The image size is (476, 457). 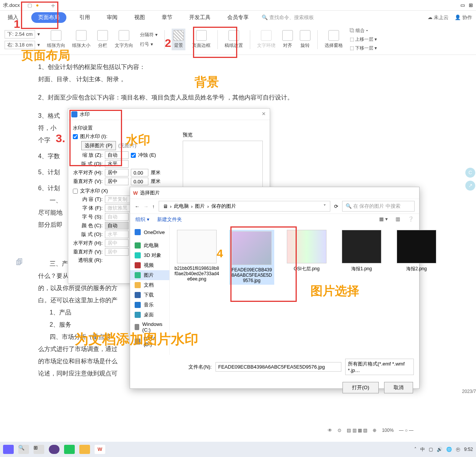 What do you see at coordinates (24, 449) in the screenshot?
I see `task-search-icon: 🔍` at bounding box center [24, 449].